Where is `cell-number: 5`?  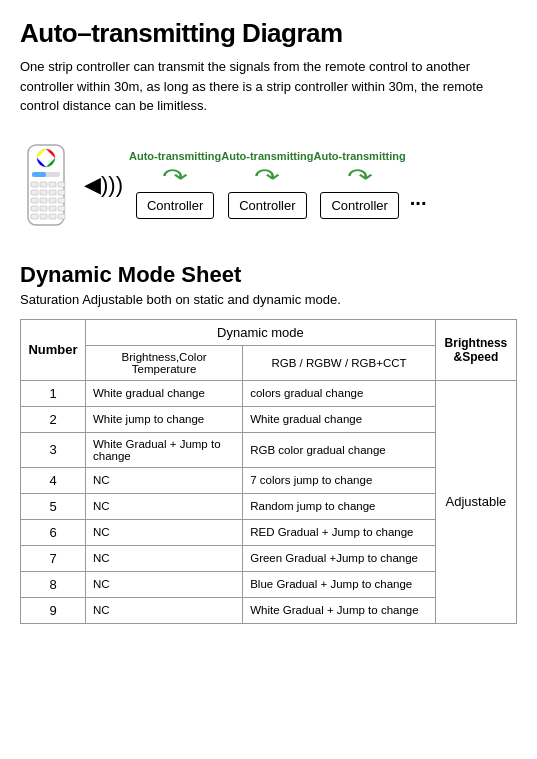 cell-number: 5 is located at coordinates (54, 506).